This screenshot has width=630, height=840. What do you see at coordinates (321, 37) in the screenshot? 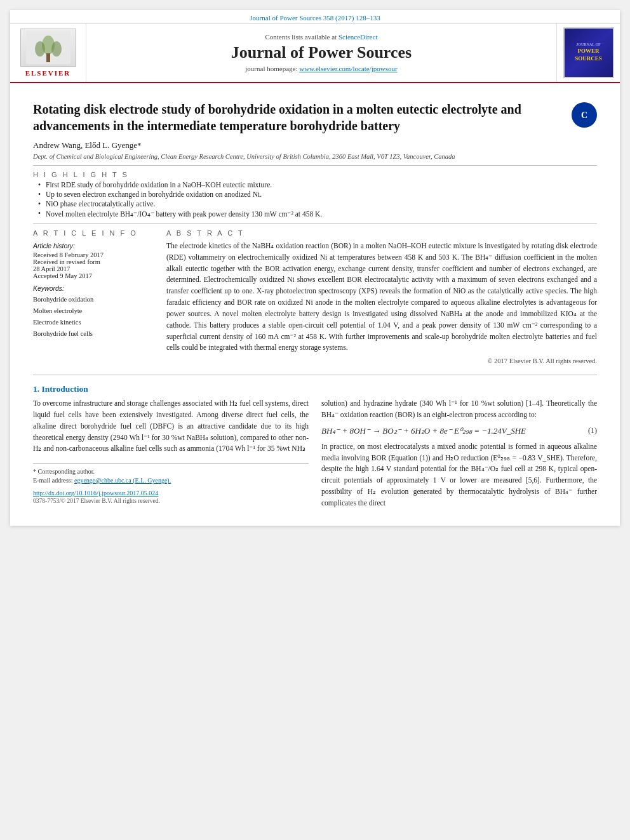
I see `contents-available-text: Contents lists available at ScienceDirec…` at bounding box center [321, 37].